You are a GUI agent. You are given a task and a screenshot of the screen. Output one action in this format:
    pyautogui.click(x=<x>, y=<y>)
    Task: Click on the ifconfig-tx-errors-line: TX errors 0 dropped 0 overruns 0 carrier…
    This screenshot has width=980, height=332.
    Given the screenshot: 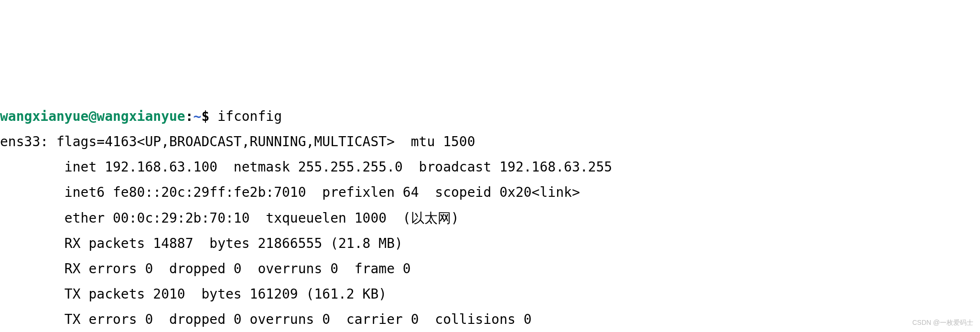 What is the action you would take?
    pyautogui.click(x=266, y=319)
    